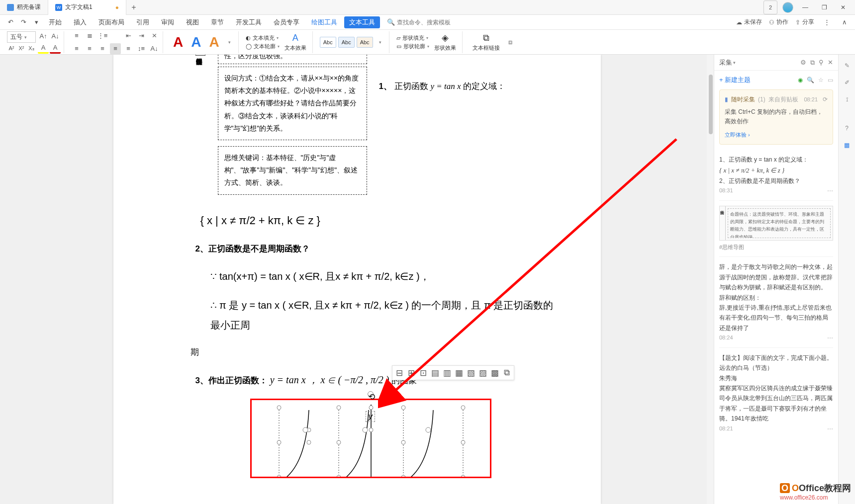 This screenshot has width=855, height=504. I want to click on collect-entry-4: 【题文】阅读下面的文字，完成下面小题。 远去的白马（节选） 朱秀海 冀察冀军区四…, so click(776, 393).